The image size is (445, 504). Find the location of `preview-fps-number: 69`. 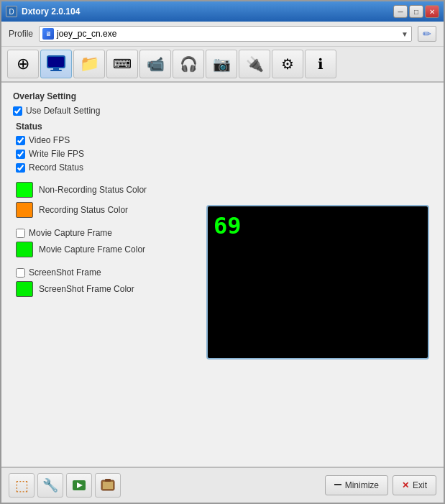

preview-fps-number: 69 is located at coordinates (227, 226).